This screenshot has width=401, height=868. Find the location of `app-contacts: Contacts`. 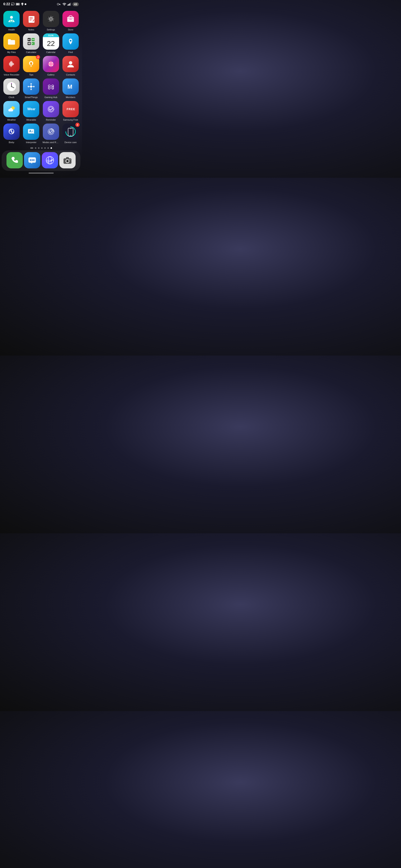

app-contacts: Contacts is located at coordinates (71, 66).